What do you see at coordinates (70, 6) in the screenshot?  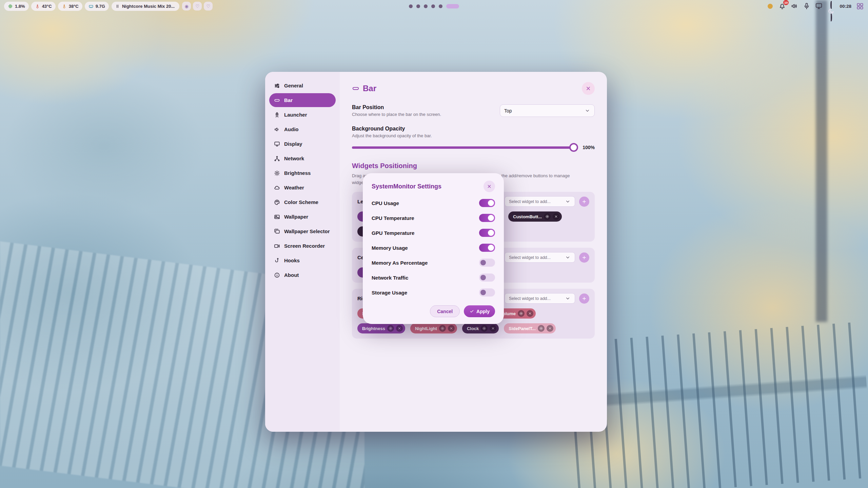 I see `stat-chip-38-c: 38°C` at bounding box center [70, 6].